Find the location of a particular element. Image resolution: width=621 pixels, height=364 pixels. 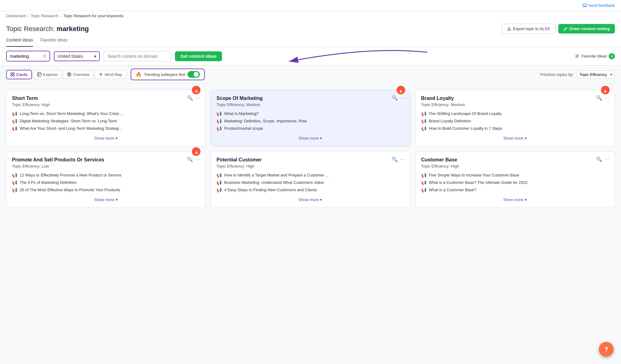

export-icon is located at coordinates (509, 29).